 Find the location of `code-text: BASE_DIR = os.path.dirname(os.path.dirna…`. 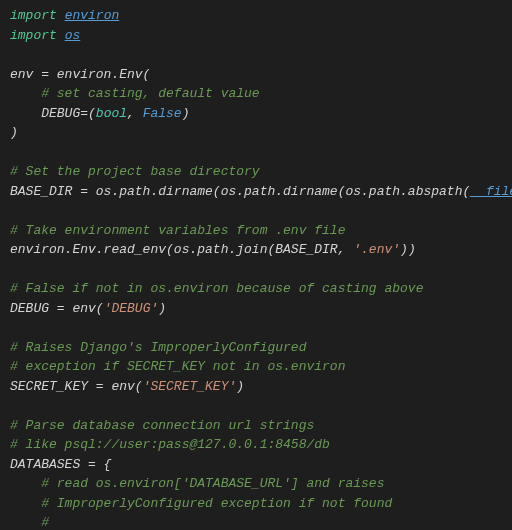

code-text: BASE_DIR = os.path.dirname(os.path.dirna… is located at coordinates (240, 192).